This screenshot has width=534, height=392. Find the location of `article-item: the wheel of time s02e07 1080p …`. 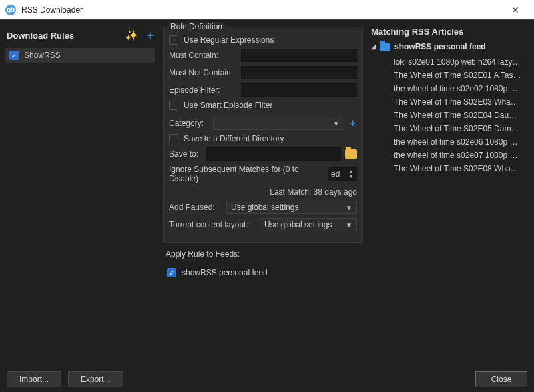

article-item: the wheel of time s02e07 1080p … is located at coordinates (461, 155).